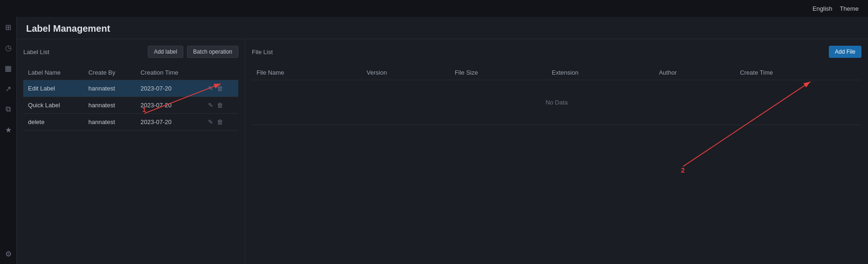 The height and width of the screenshot is (264, 868). What do you see at coordinates (53, 73) in the screenshot?
I see `col-label-name: Label Name` at bounding box center [53, 73].